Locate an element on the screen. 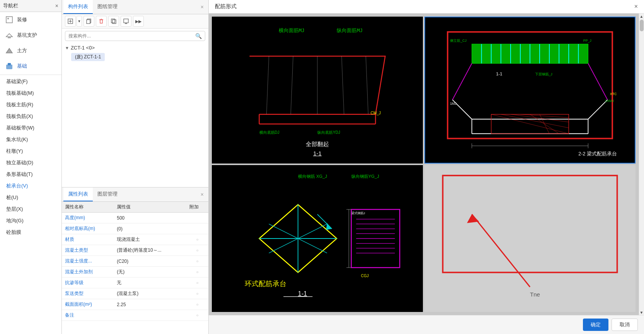 This screenshot has width=644, height=334. sidebar-sub-fabanjichua: 筏板基础(M) is located at coordinates (31, 93).